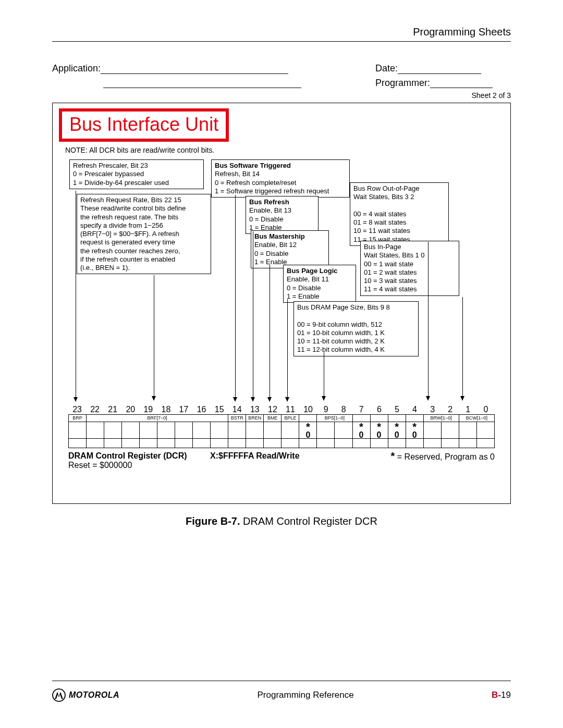 This screenshot has width=563, height=728. Describe the element at coordinates (76, 296) in the screenshot. I see `arrow-brp` at that location.